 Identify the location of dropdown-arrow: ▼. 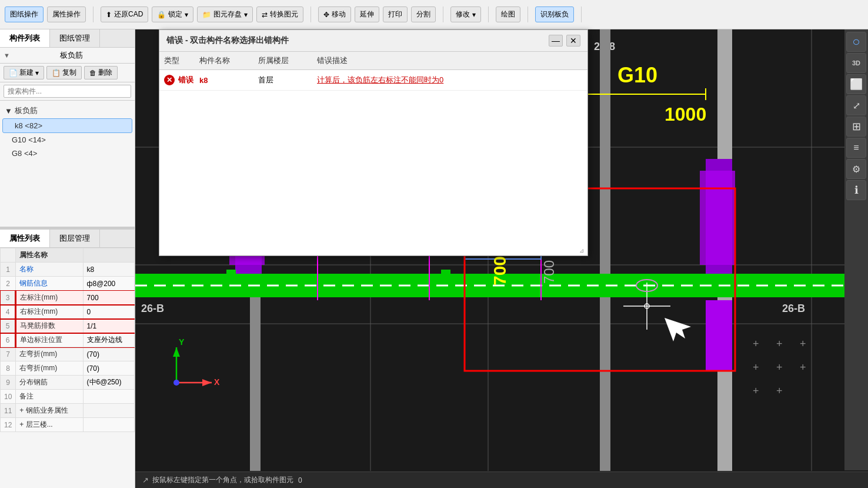
(7, 55).